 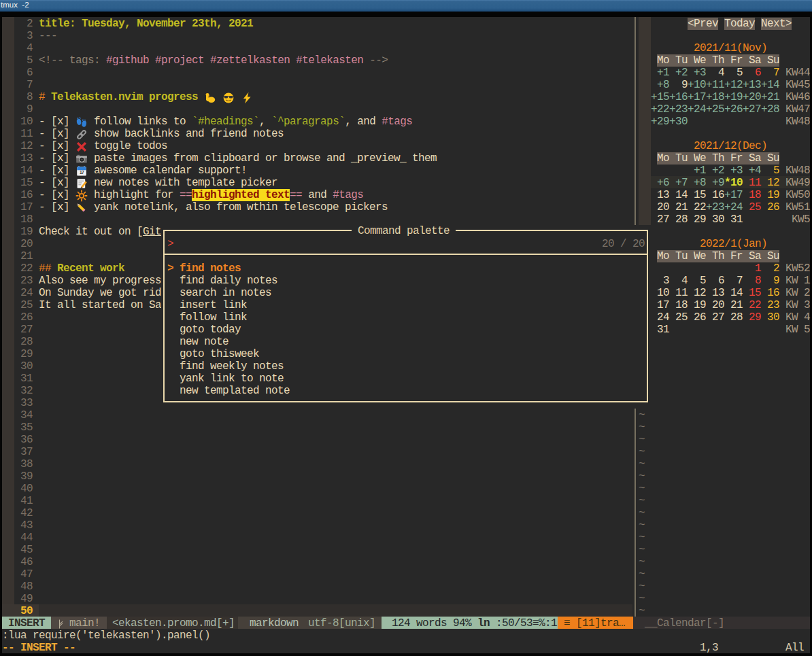 What do you see at coordinates (82, 173) in the screenshot?
I see `svg-text: 17` at bounding box center [82, 173].